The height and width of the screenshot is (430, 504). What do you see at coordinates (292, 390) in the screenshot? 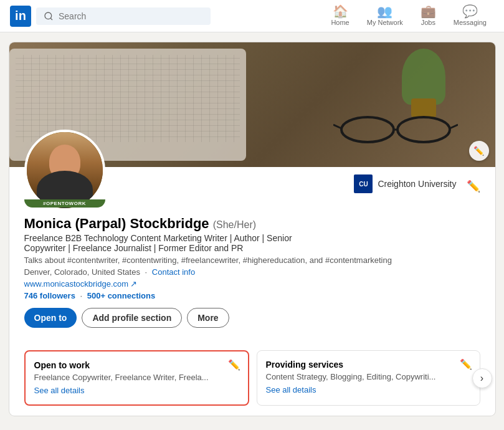
I see `providing-services-see-all: See all details` at bounding box center [292, 390].